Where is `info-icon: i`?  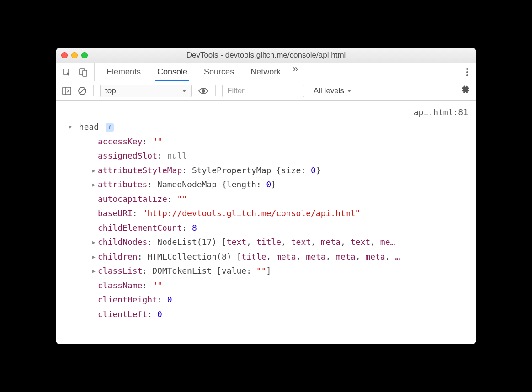 info-icon: i is located at coordinates (110, 127).